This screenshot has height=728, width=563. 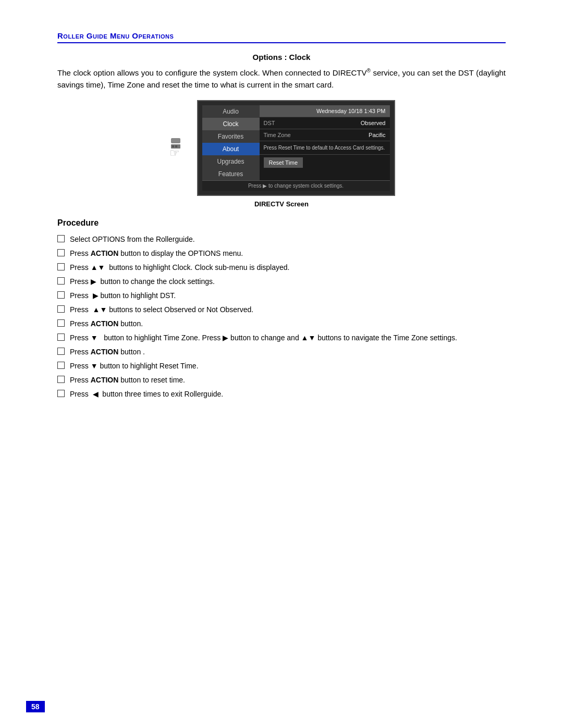 I want to click on remote-icon: ☞, so click(x=181, y=147).